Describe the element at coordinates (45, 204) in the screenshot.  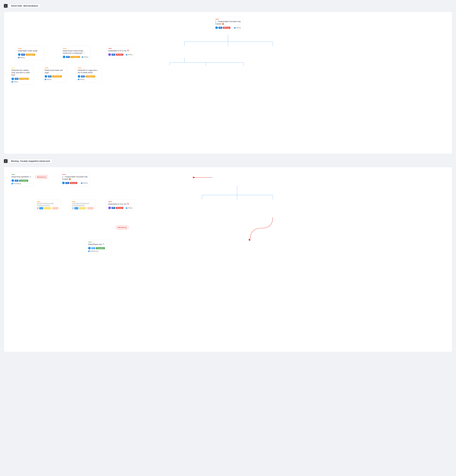
I see `blurred-title` at that location.